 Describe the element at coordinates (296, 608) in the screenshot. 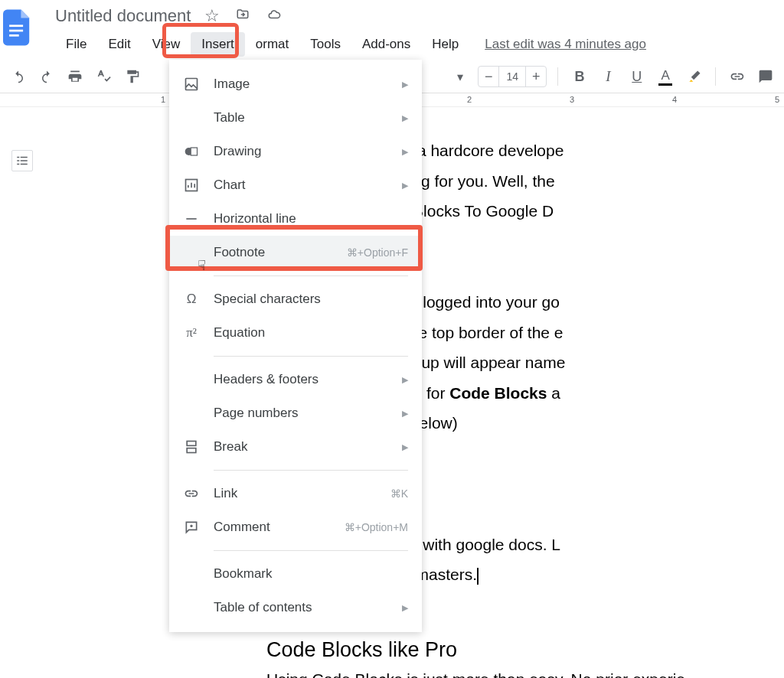

I see `menu-item-table-of-contents: Table of contents ▶` at that location.